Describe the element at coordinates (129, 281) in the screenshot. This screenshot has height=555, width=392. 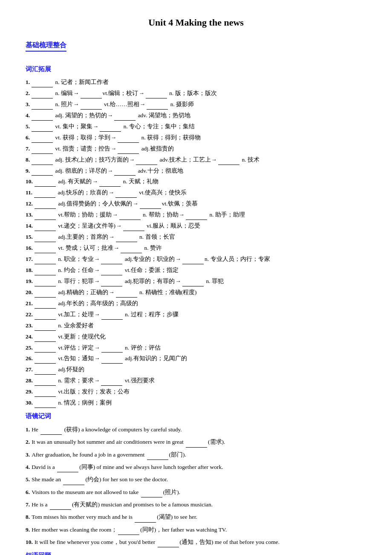
I see `vocab-content: n. 罪行；犯罪→ adj.犯罪的；有罪的→ n. 罪犯` at that location.